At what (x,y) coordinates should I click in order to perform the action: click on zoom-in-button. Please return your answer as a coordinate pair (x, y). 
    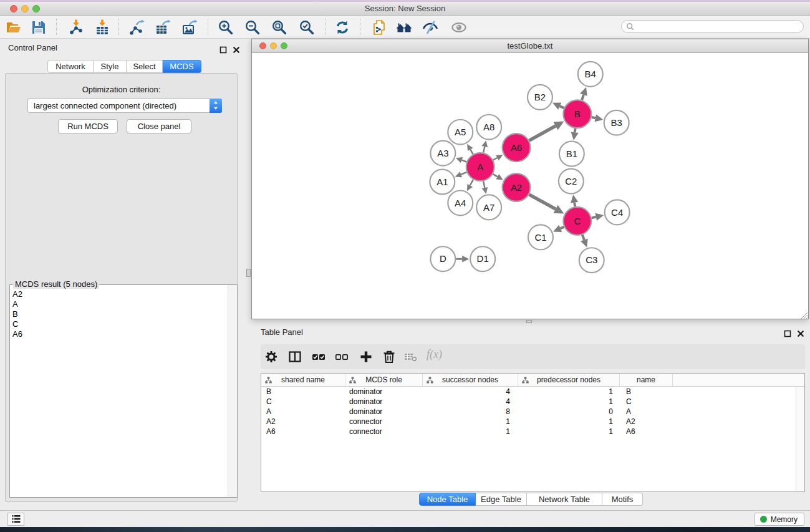
    Looking at the image, I should click on (226, 27).